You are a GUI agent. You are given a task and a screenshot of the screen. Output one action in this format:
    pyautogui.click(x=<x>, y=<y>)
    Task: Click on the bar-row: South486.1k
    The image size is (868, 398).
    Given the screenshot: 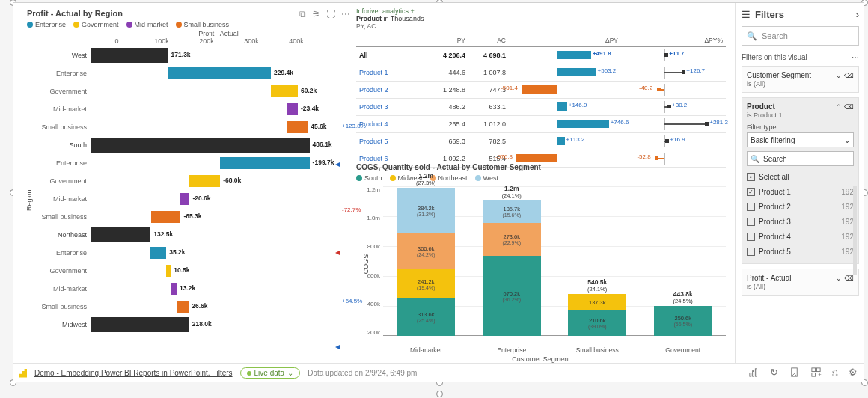 What is the action you would take?
    pyautogui.click(x=189, y=145)
    